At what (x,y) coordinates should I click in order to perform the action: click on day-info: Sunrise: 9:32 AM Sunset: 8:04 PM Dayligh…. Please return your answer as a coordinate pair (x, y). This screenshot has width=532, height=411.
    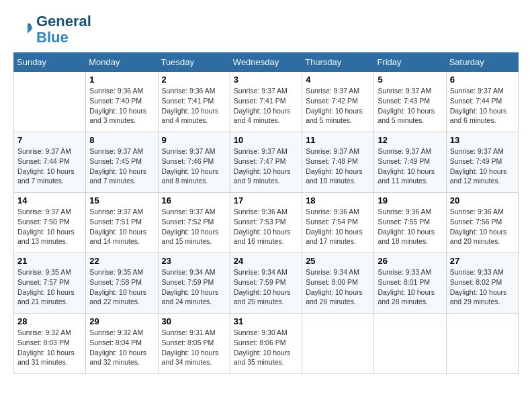
    Looking at the image, I should click on (122, 348).